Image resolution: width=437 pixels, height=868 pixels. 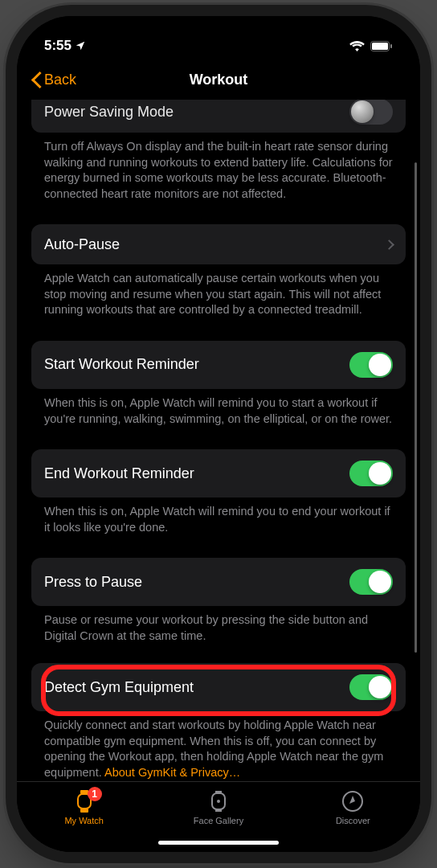 I want to click on tab-badge: 1, so click(x=95, y=794).